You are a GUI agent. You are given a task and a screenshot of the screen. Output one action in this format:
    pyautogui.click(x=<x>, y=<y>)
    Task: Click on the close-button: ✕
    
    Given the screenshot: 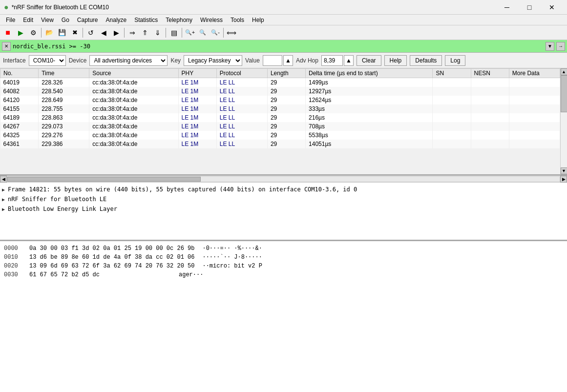 What is the action you would take?
    pyautogui.click(x=552, y=7)
    